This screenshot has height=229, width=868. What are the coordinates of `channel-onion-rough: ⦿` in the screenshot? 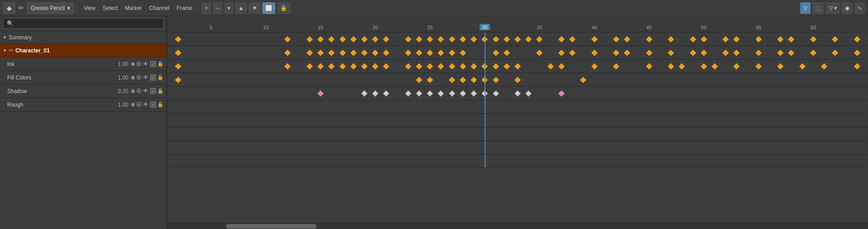 It's located at (139, 105).